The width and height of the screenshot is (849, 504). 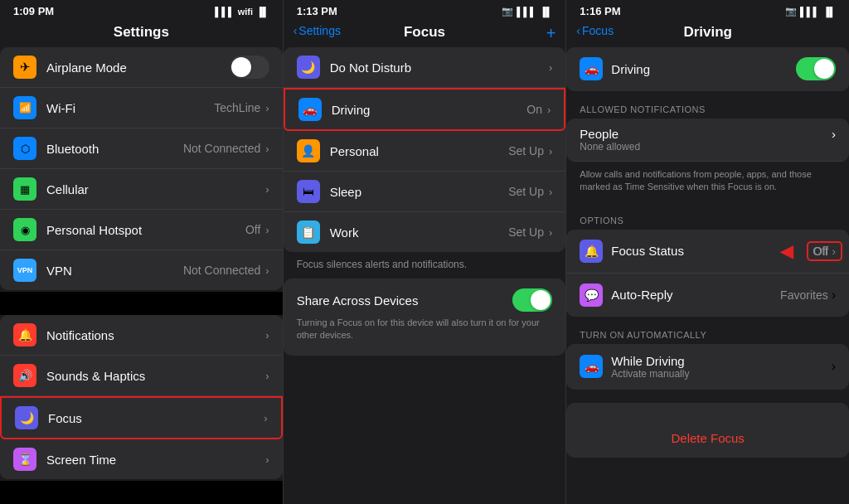 I want to click on driving-car-icon: 🚗, so click(x=591, y=69).